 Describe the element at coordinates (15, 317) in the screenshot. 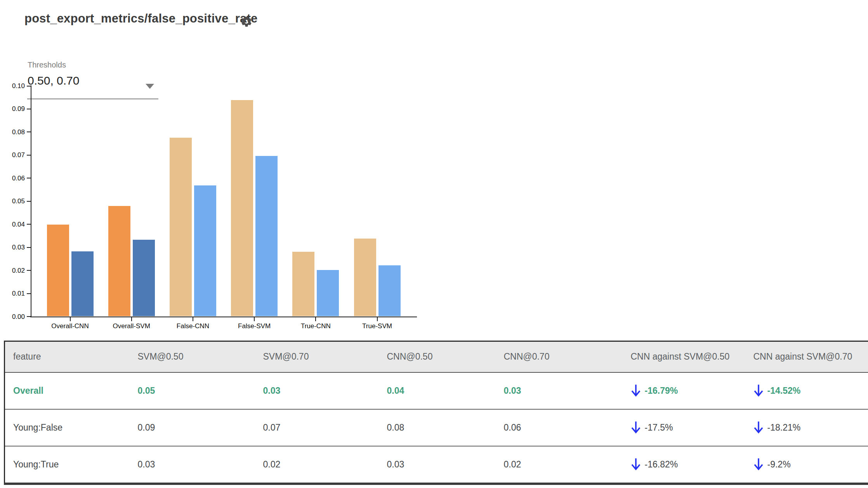

I see `y-tick-label: 0.00` at that location.